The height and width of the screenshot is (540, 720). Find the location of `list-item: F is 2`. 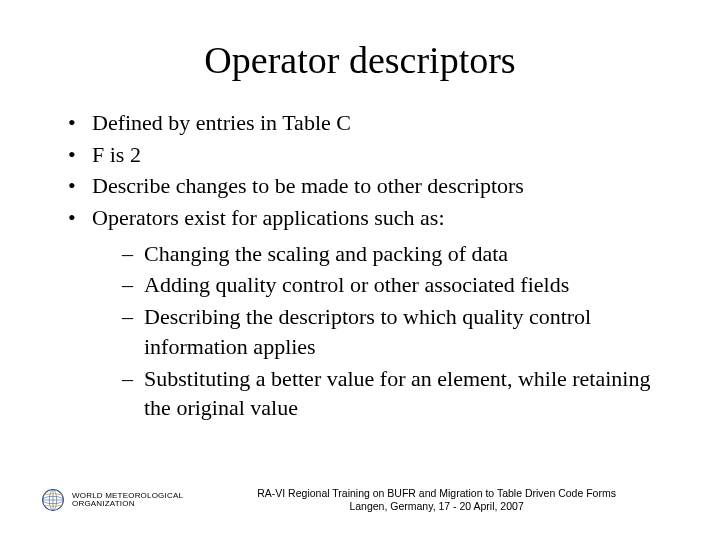

list-item: F is 2 is located at coordinates (374, 155).